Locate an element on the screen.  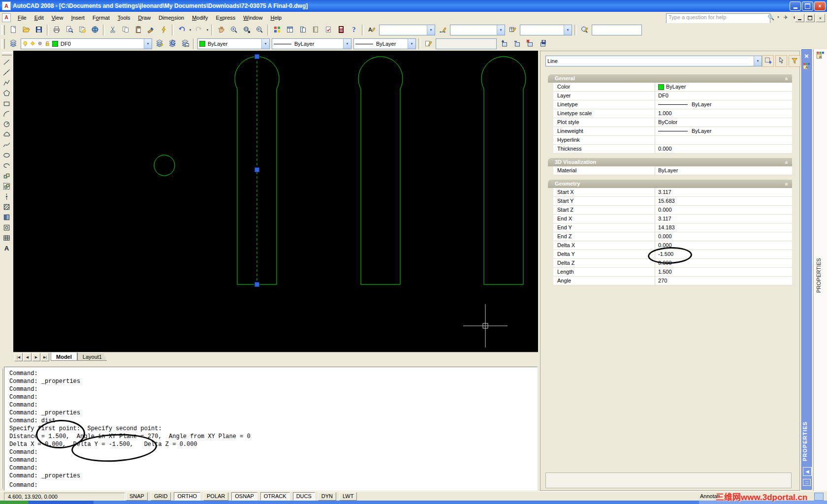
property-value: 1.500 is located at coordinates (724, 272).